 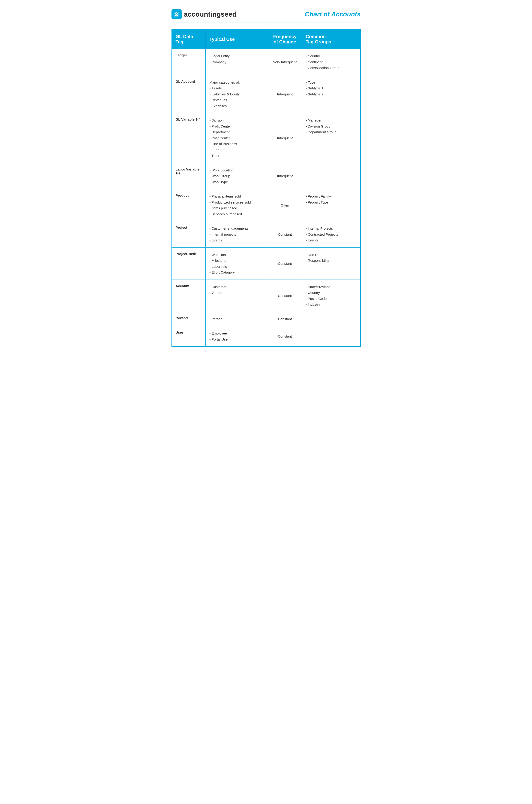 I want to click on logo-area: accountingseed, so click(x=204, y=14).